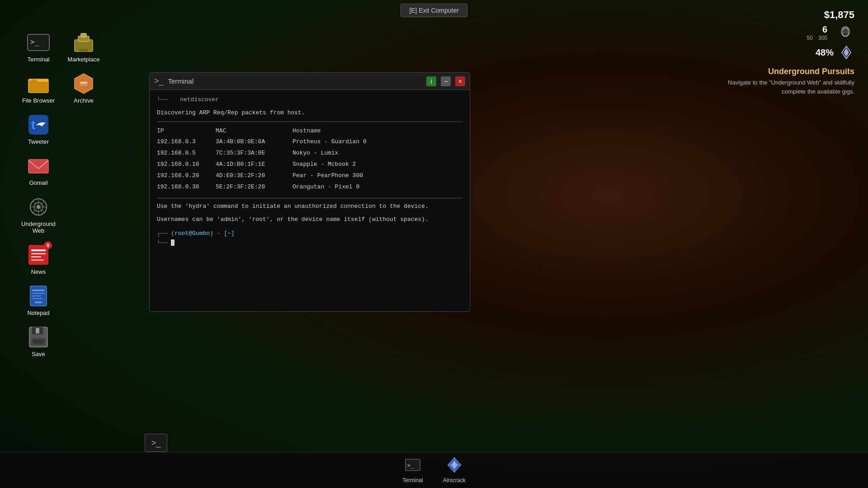 The width and height of the screenshot is (868, 488). I want to click on table-cell-mac: 7C:35:3F:3A:0E, so click(254, 154).